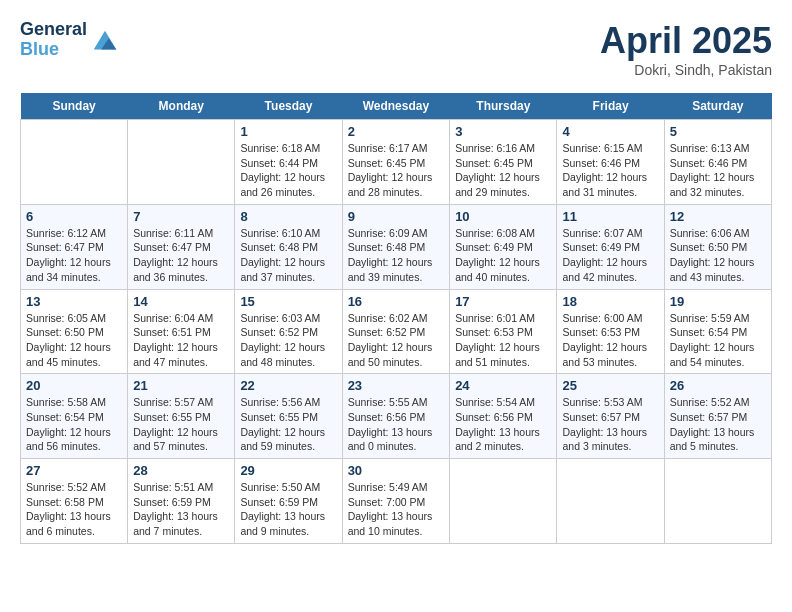 Image resolution: width=792 pixels, height=612 pixels. Describe the element at coordinates (181, 302) in the screenshot. I see `day-number: 14` at that location.